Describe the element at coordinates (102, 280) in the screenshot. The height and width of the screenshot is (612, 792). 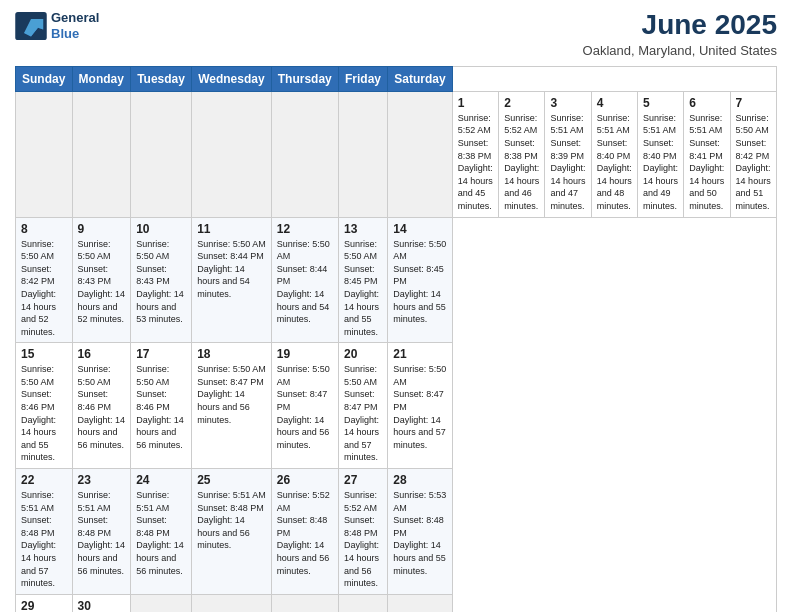
I see `day-cell-9: 9Sunrise: 5:50 AM Sunset: 8:43 PM Daylig…` at that location.